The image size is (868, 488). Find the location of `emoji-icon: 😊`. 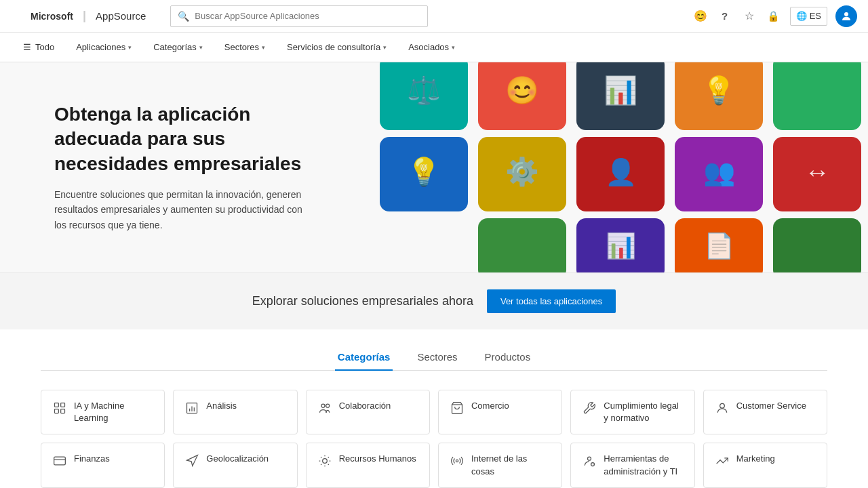

emoji-icon: 😊 is located at coordinates (701, 16).